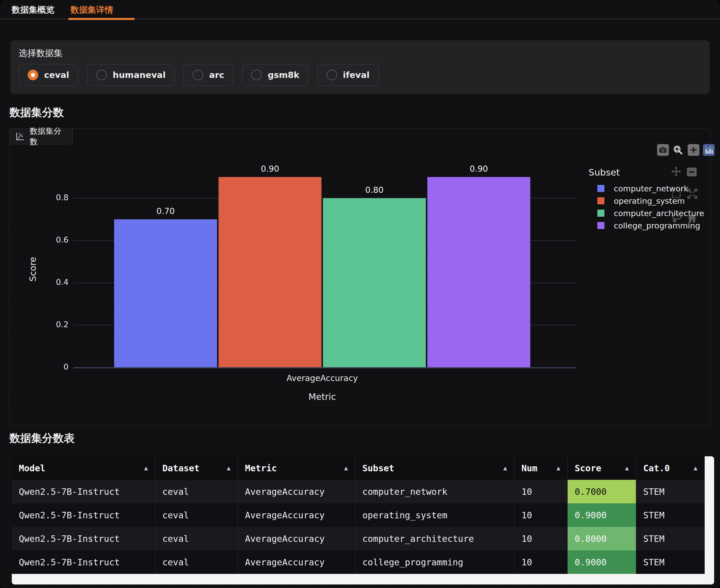 This screenshot has height=588, width=720. Describe the element at coordinates (694, 150) in the screenshot. I see `modebar-zoom-in-button` at that location.